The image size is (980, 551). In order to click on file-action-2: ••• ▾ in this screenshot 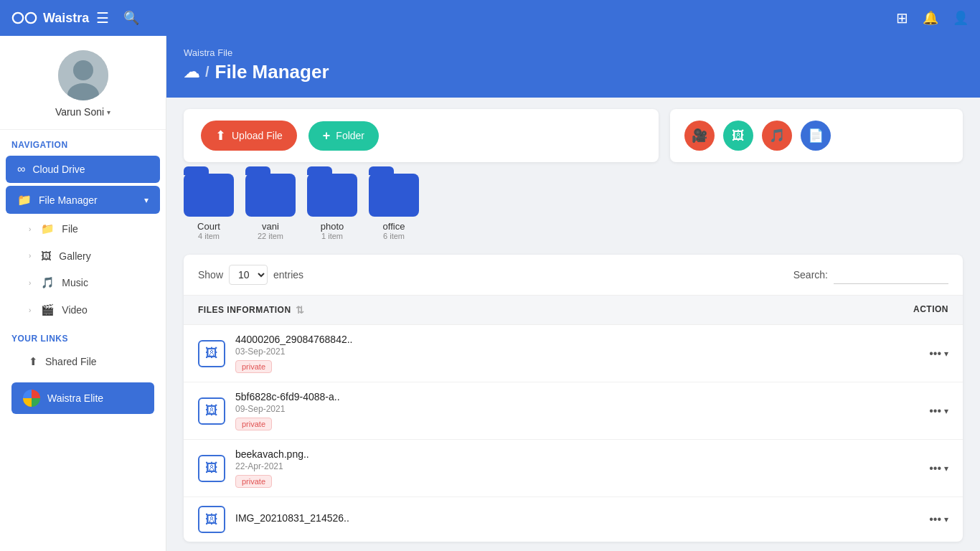, I will do `click(905, 411)`.